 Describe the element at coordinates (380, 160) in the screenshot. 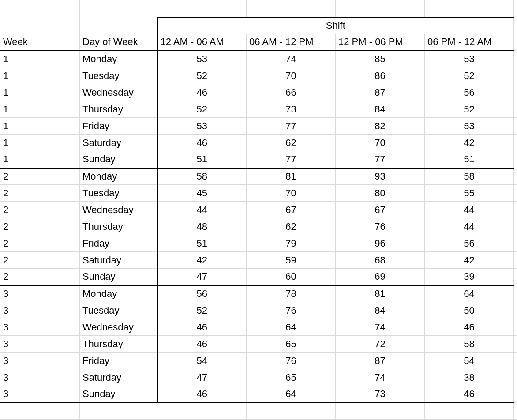

I see `cell-shift3: 77` at that location.